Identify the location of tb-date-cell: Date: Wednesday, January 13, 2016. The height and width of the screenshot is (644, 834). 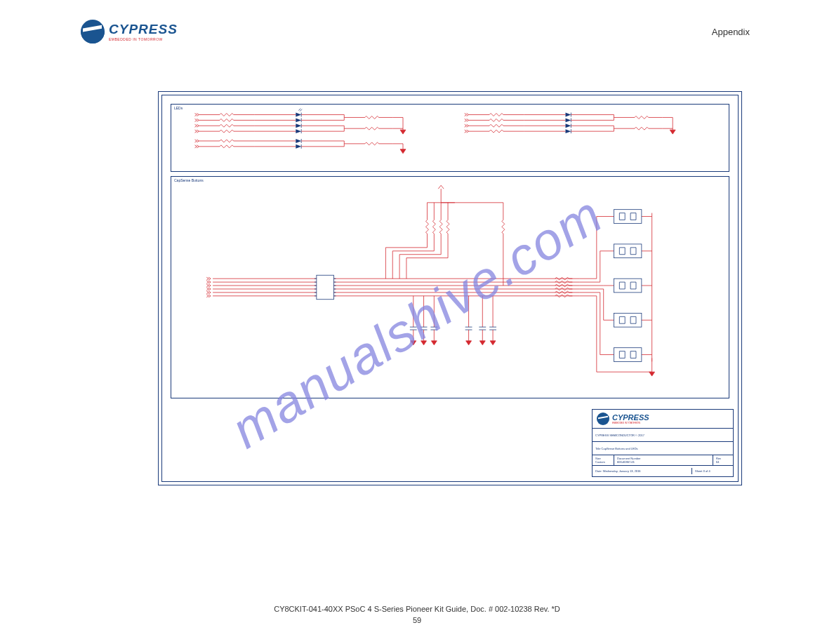
(642, 471).